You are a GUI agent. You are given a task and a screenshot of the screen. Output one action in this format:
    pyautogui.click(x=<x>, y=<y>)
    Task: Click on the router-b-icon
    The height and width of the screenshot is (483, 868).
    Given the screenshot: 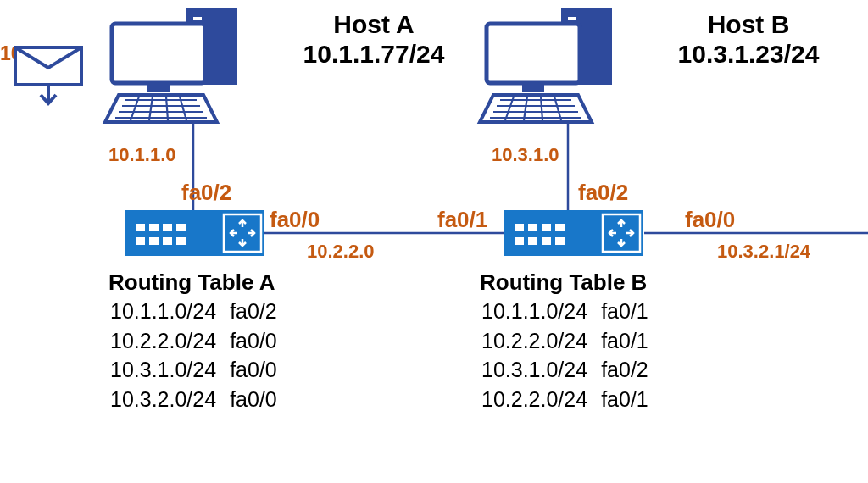 What is the action you would take?
    pyautogui.click(x=576, y=235)
    